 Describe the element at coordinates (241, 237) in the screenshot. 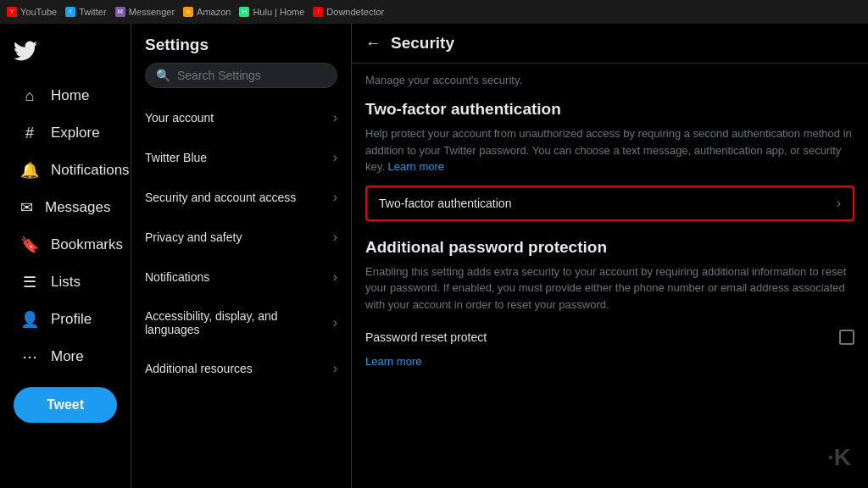

I see `settings-item-privacy-safety: Privacy and safety ›` at that location.